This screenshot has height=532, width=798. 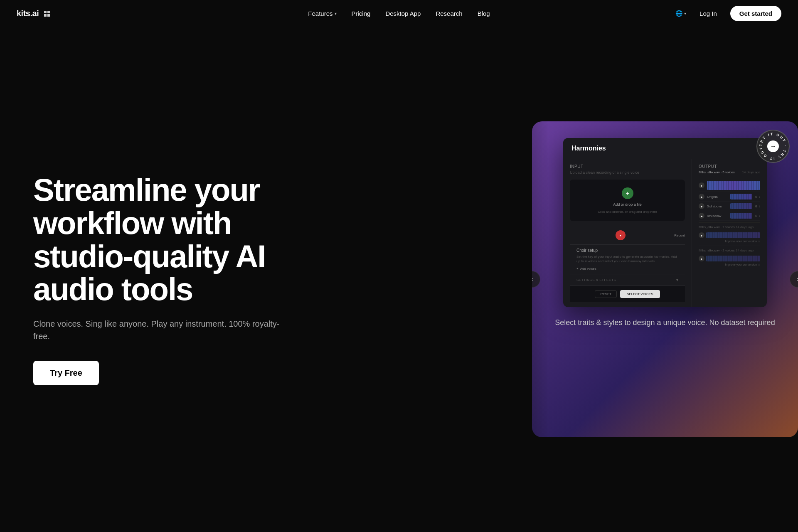 What do you see at coordinates (729, 206) in the screenshot?
I see `output-item-3rd: ▶ 3rd above ⊕ ↓` at bounding box center [729, 206].